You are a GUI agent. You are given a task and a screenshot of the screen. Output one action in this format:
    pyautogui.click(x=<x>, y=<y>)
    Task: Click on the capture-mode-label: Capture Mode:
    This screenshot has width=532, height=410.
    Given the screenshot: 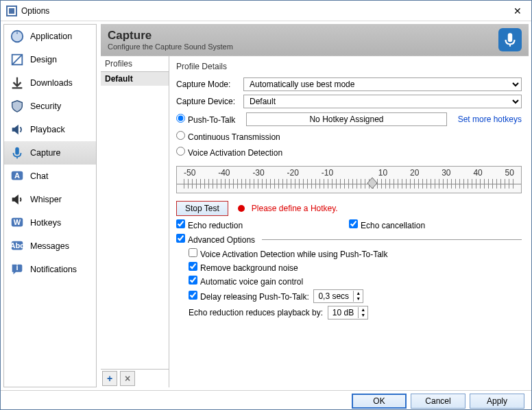 What is the action you would take?
    pyautogui.click(x=208, y=84)
    